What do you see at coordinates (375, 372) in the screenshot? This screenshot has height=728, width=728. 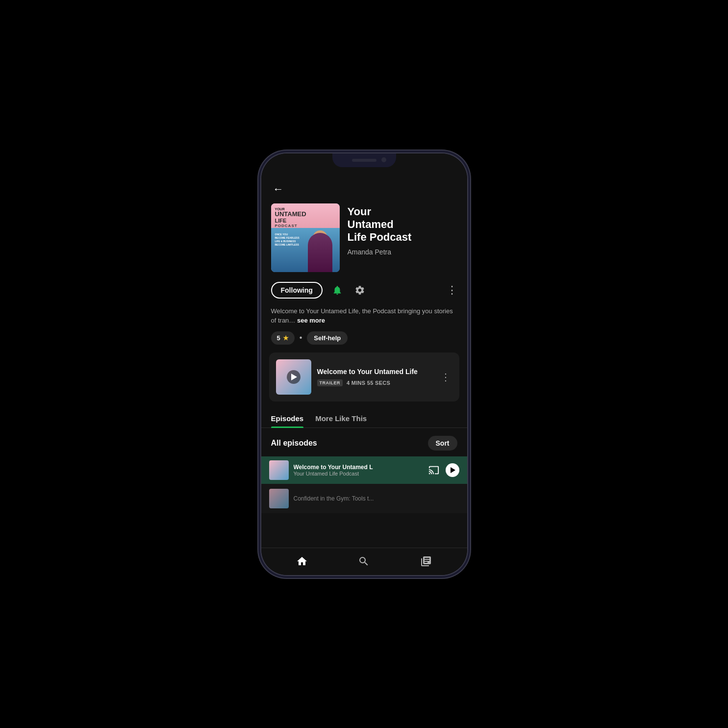 I see `featured-episode-title: Welcome to Your Untamed Life` at bounding box center [375, 372].